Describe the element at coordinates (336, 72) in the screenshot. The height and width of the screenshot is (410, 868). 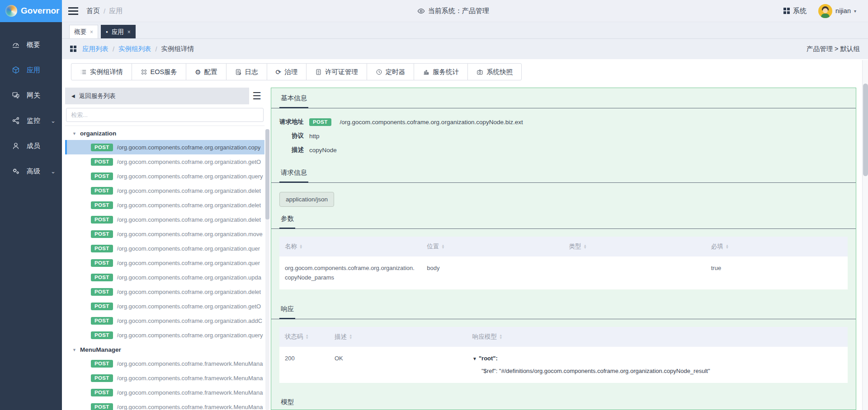
I see `tab-license-management: 许可证管理` at that location.